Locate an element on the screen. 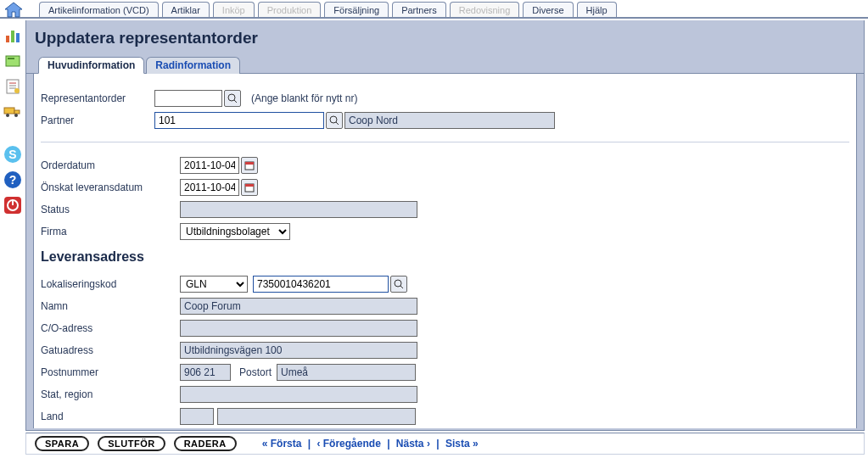  top-tab-produktion: Produktion is located at coordinates (290, 9).